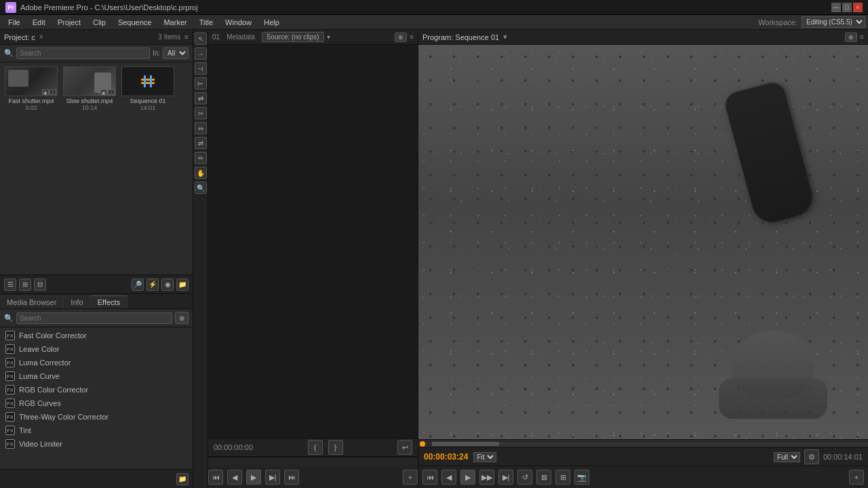 The width and height of the screenshot is (868, 488). What do you see at coordinates (90, 168) in the screenshot?
I see `project-item-slow-shutter: ▣ ♪ Slow shutter.mp4 10:14` at bounding box center [90, 168].